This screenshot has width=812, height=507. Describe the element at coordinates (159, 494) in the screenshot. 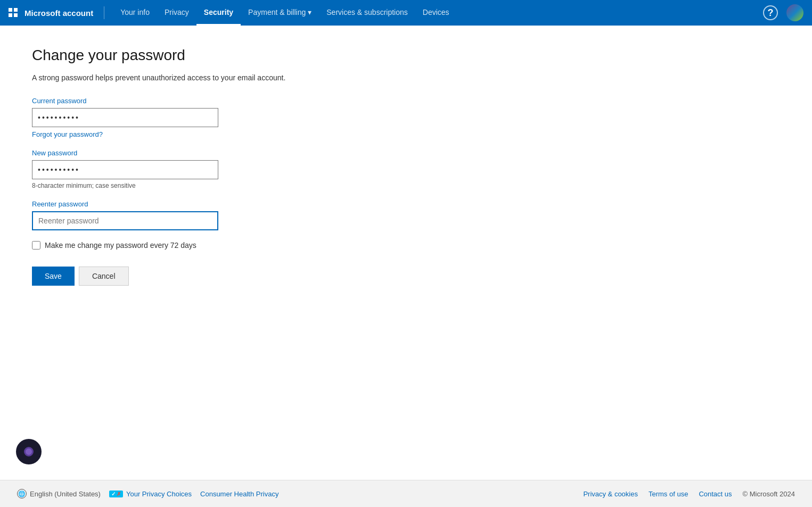

I see `privacy-choices-label: Your Privacy Choices` at that location.